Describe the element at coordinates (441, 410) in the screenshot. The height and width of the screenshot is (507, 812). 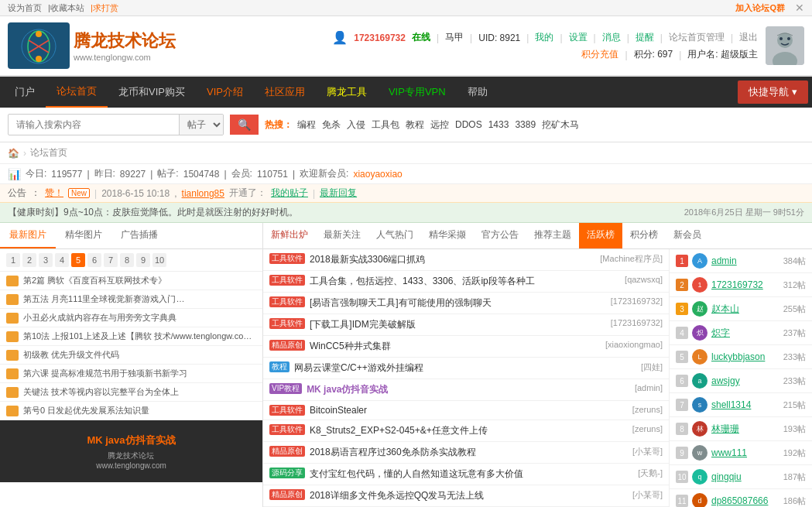
I see `item-title: BitcoinStealer` at that location.